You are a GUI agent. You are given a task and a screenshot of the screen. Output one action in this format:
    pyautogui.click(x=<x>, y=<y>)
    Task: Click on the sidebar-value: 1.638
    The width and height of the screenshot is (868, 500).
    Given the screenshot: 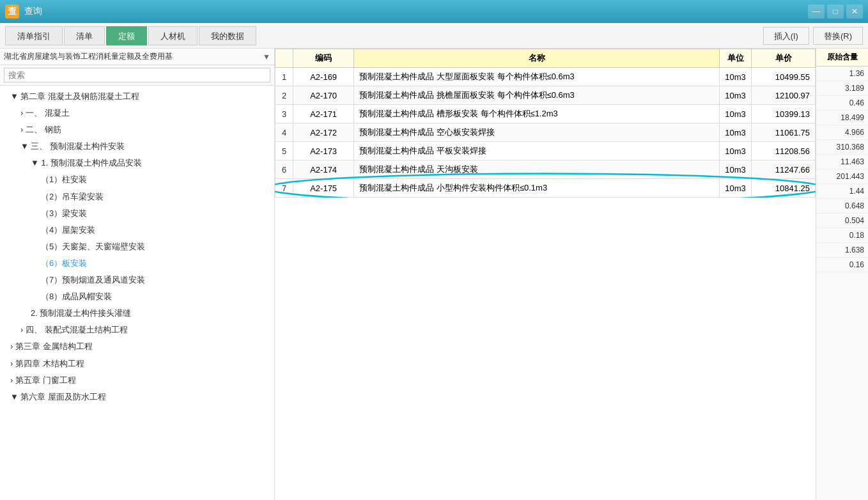 What is the action you would take?
    pyautogui.click(x=842, y=251)
    